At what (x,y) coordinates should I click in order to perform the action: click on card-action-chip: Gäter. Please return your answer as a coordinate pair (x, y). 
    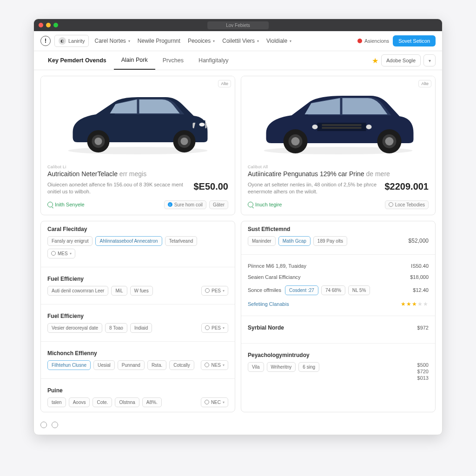
    Looking at the image, I should click on (218, 205).